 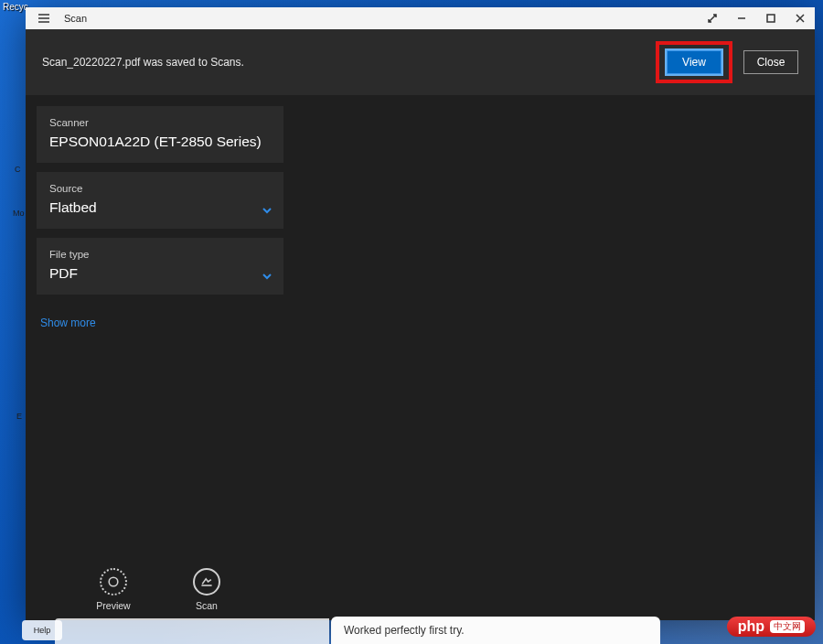 I want to click on source-selector: Source Flatbed, so click(x=160, y=200).